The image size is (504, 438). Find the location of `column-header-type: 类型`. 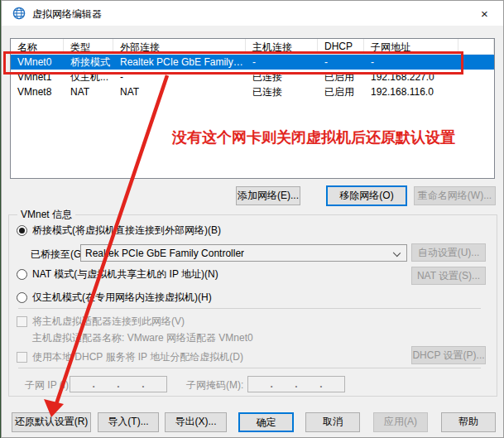

column-header-type: 类型 is located at coordinates (89, 46).